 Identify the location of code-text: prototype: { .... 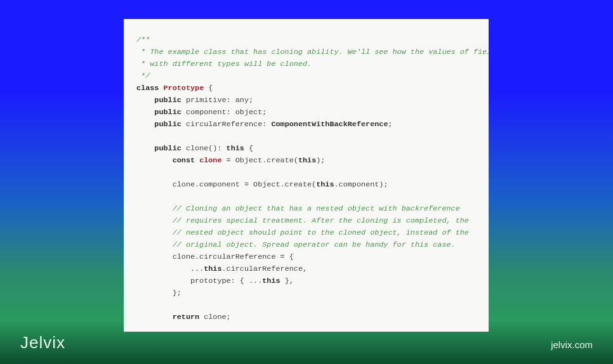
(226, 281).